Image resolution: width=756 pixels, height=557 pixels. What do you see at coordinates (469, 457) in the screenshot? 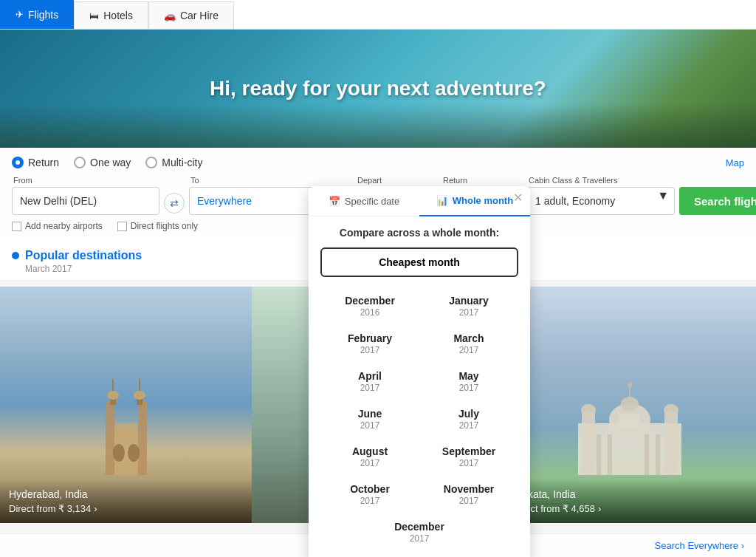
I see `month-september-2017: September 2017` at bounding box center [469, 457].